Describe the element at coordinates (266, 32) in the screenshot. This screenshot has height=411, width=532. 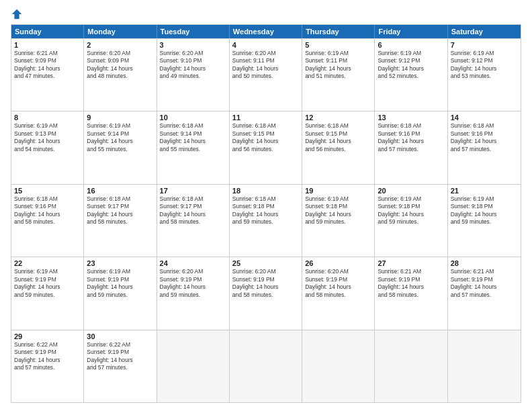
I see `calendar-header: SundayMondayTuesdayWednesdayThursdayFrid…` at that location.